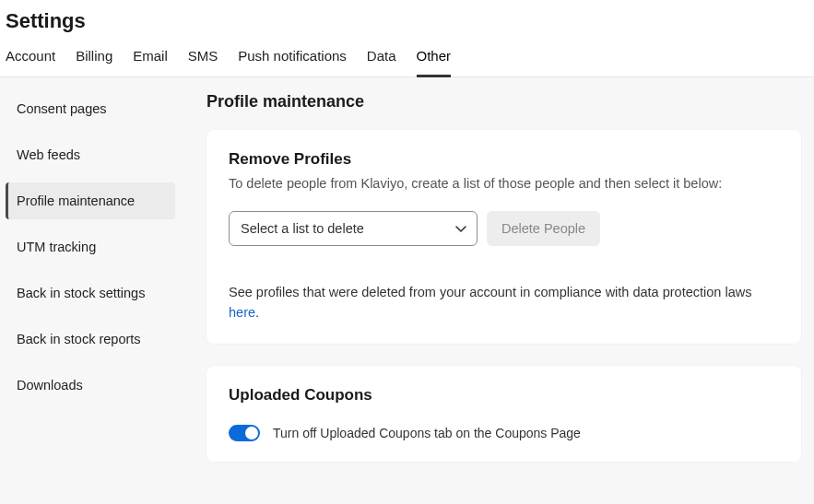 This screenshot has height=504, width=814. Describe the element at coordinates (90, 155) in the screenshot. I see `sidebar-item-web-feeds: Web feeds` at that location.